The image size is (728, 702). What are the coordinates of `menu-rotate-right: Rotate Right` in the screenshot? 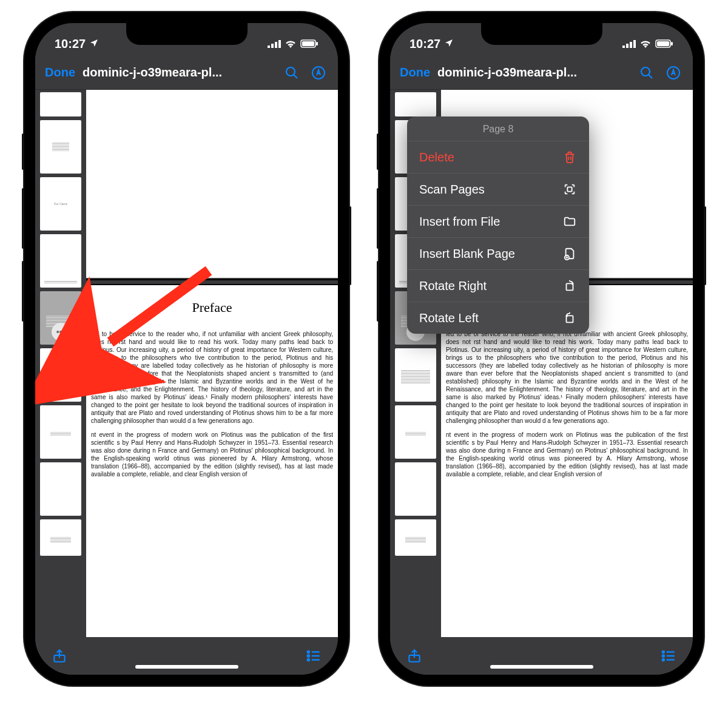 It's located at (498, 286).